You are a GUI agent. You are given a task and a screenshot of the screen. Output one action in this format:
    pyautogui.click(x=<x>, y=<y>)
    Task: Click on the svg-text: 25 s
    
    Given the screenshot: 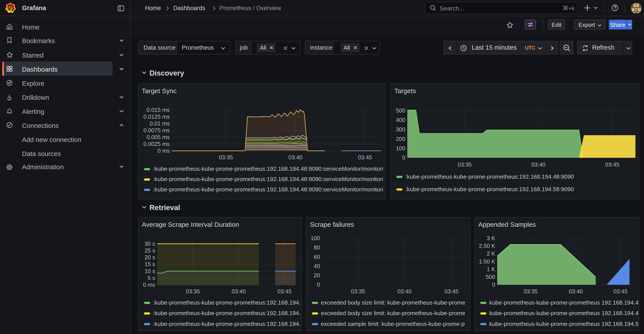 What is the action you would take?
    pyautogui.click(x=150, y=250)
    